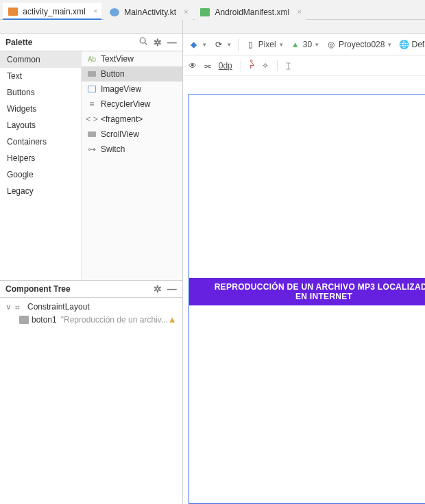 The width and height of the screenshot is (425, 504). What do you see at coordinates (132, 74) in the screenshot?
I see `palette-item-button: Button` at bounding box center [132, 74].